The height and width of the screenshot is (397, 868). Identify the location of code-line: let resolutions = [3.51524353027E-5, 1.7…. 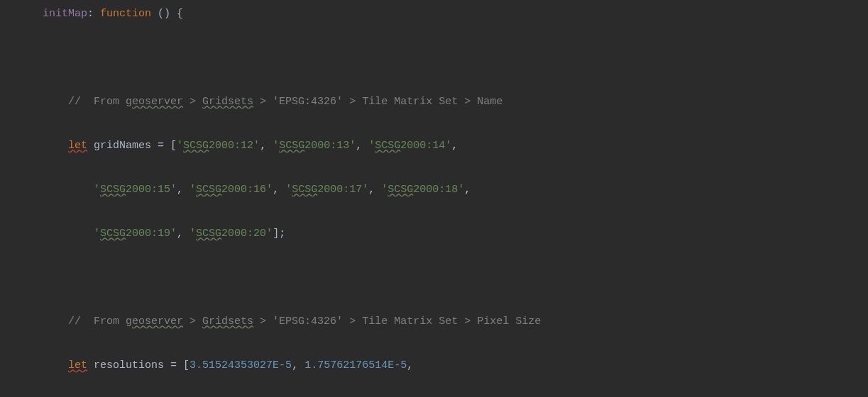
(434, 366).